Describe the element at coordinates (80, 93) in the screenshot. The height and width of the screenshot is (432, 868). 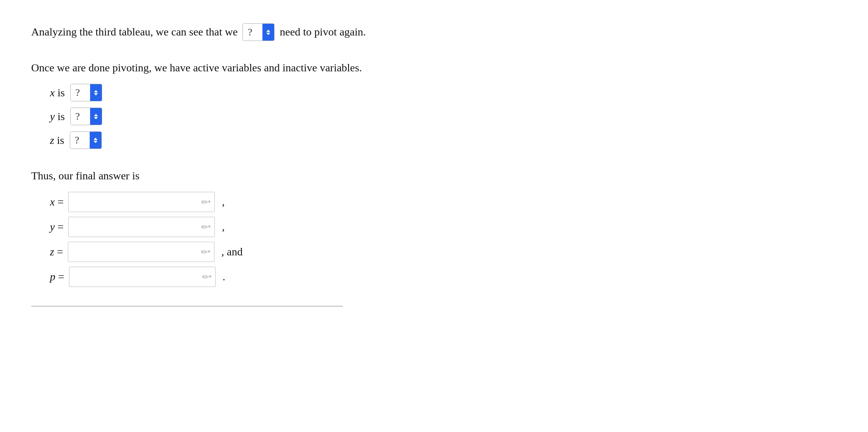
I see `x-select-value: ?` at that location.